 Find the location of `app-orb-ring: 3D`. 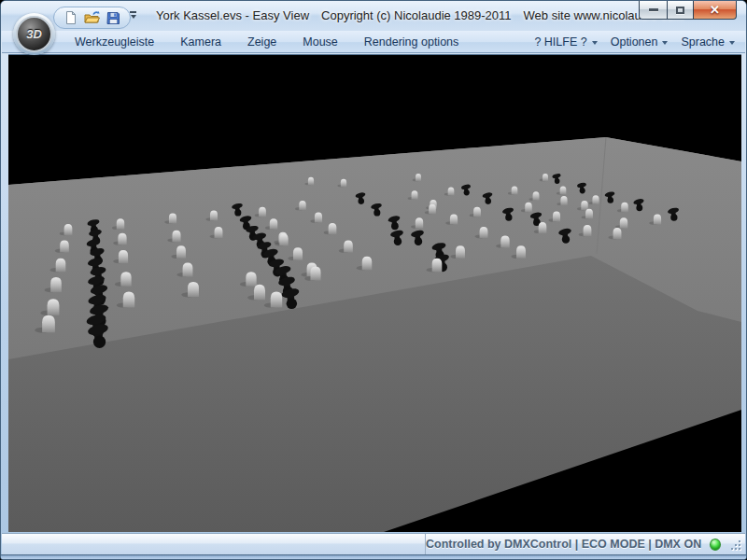

app-orb-ring: 3D is located at coordinates (34, 34).